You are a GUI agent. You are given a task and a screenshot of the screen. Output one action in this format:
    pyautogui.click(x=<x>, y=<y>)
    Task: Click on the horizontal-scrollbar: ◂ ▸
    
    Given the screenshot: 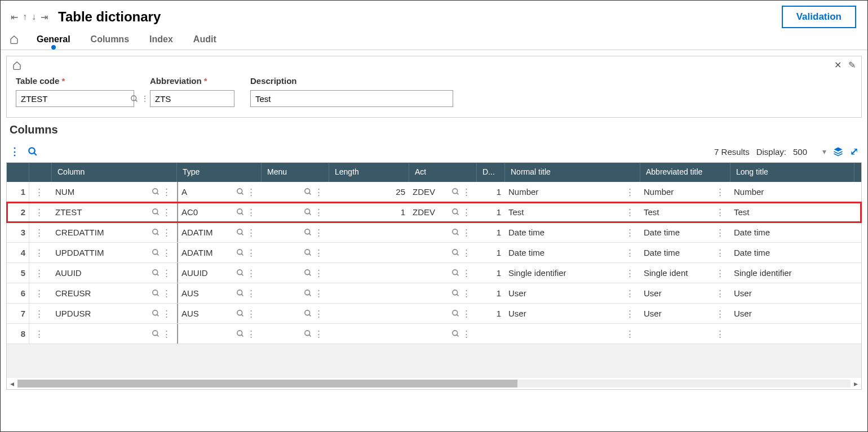 What is the action you would take?
    pyautogui.click(x=434, y=384)
    